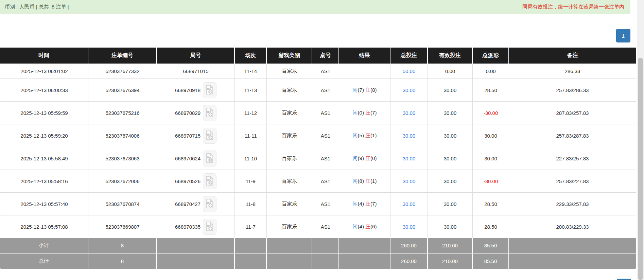 Image resolution: width=644 pixels, height=280 pixels. Describe the element at coordinates (251, 158) in the screenshot. I see `session-cell: 11-10` at that location.